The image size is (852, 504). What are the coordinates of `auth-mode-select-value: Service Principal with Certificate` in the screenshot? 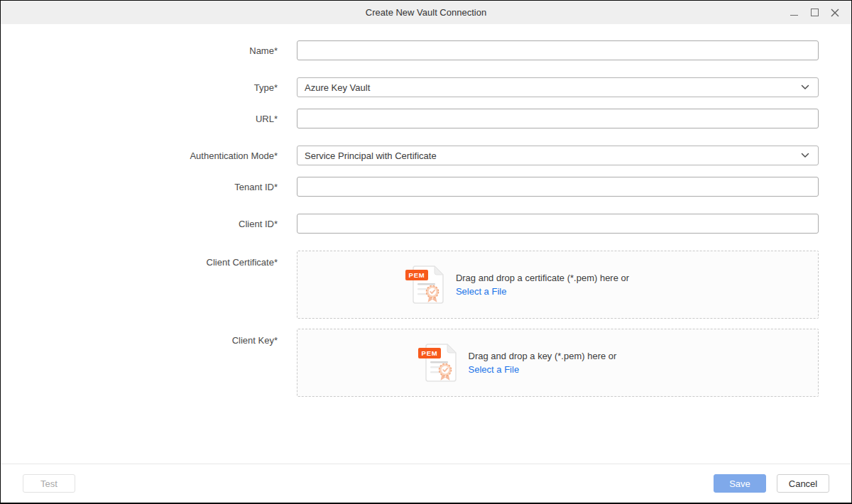 It's located at (552, 156).